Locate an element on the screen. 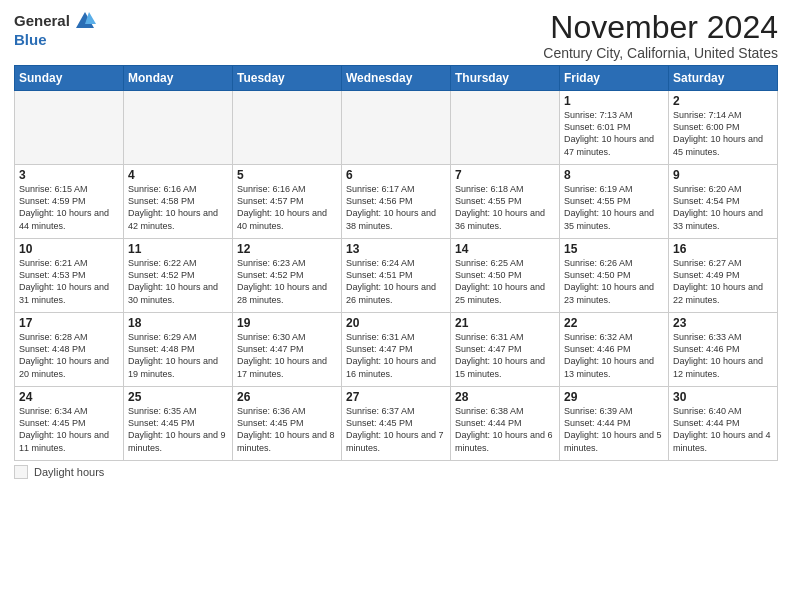  header: General Blue November 2024 Century City,… is located at coordinates (396, 36).